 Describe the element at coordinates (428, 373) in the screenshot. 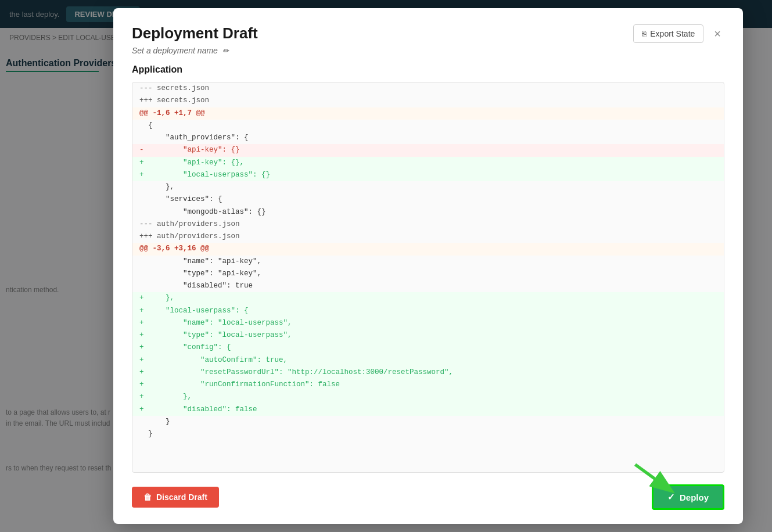

I see `diff-line: + "resetPasswordUrl": "http://localhost:…` at that location.